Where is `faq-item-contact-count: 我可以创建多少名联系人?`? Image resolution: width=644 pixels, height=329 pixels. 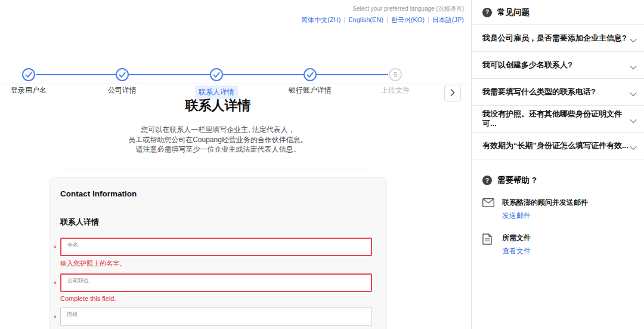
faq-item-contact-count: 我可以创建多少名联系人? is located at coordinates (558, 66).